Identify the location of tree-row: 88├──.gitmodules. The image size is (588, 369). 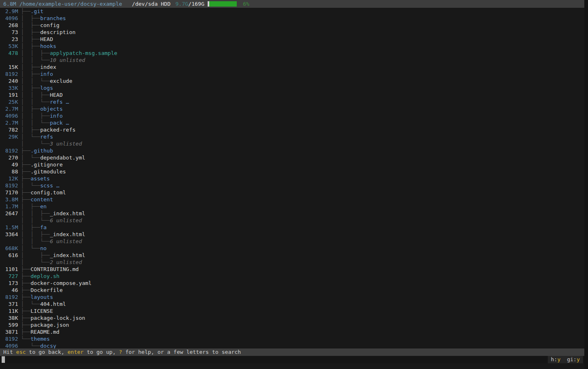
(292, 171).